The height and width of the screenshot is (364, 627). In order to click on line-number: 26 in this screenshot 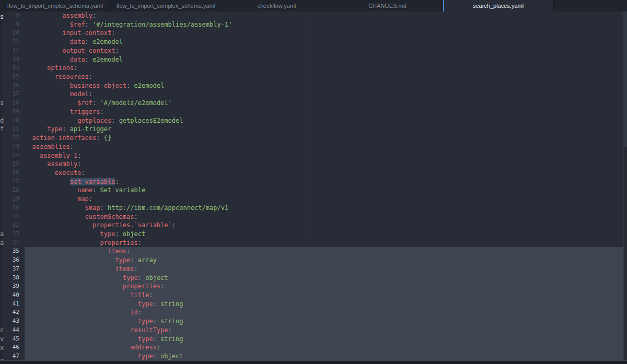, I will do `click(15, 173)`.